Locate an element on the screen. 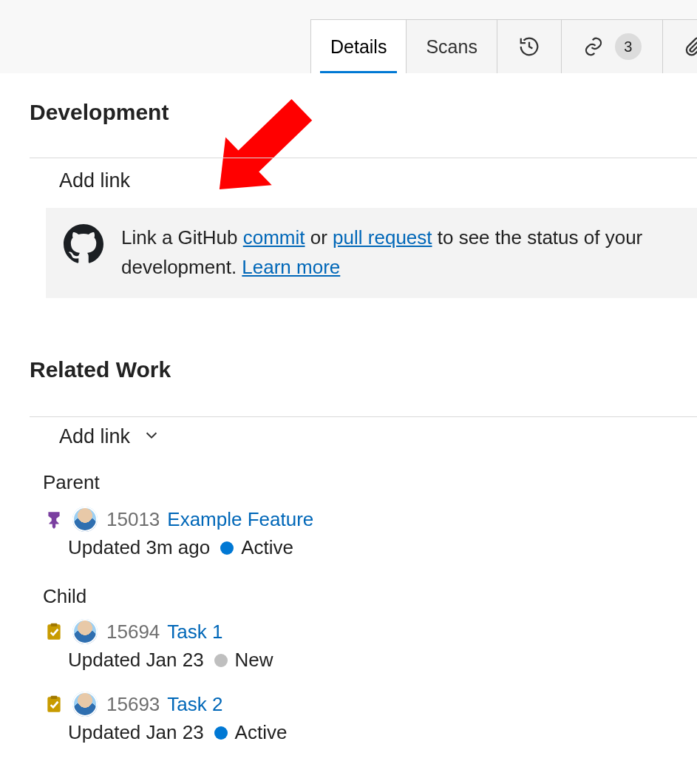 This screenshot has width=697, height=784. state-text: New is located at coordinates (254, 660).